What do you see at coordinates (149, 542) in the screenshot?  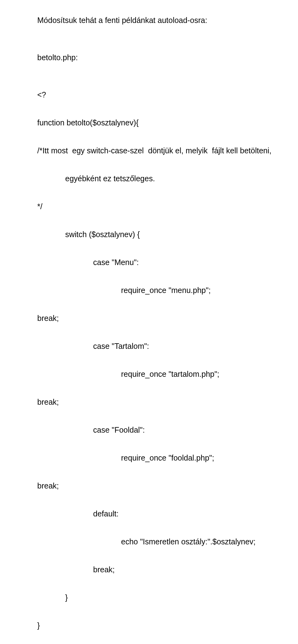 I see `code-line: echo "Ismeretlen osztály:".$osztalynev;` at bounding box center [149, 542].